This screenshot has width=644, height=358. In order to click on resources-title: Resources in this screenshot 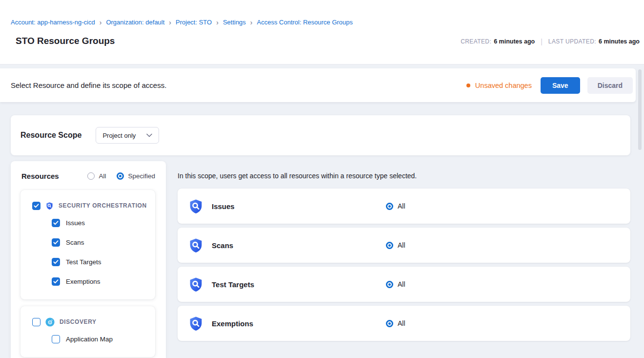, I will do `click(40, 176)`.